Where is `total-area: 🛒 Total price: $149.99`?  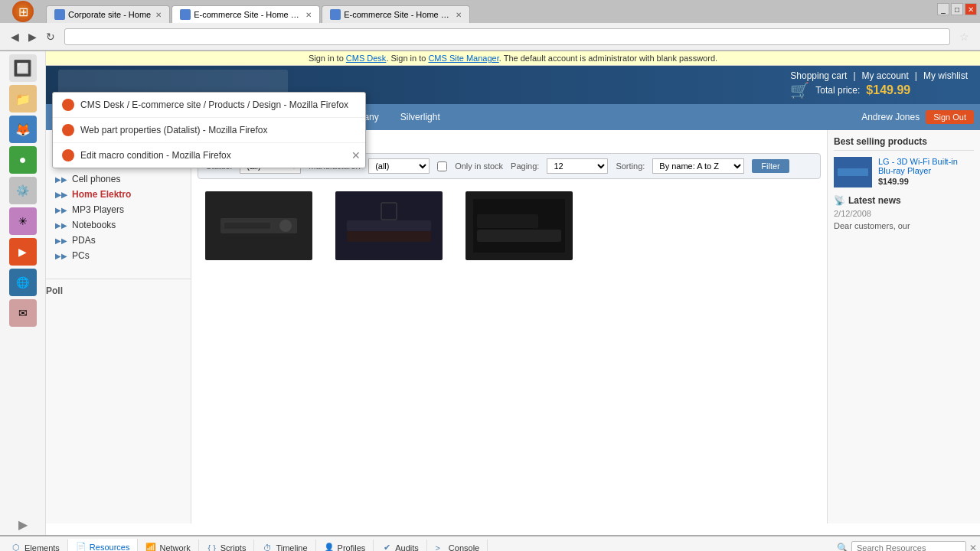
total-area: 🛒 Total price: $149.99 is located at coordinates (879, 90).